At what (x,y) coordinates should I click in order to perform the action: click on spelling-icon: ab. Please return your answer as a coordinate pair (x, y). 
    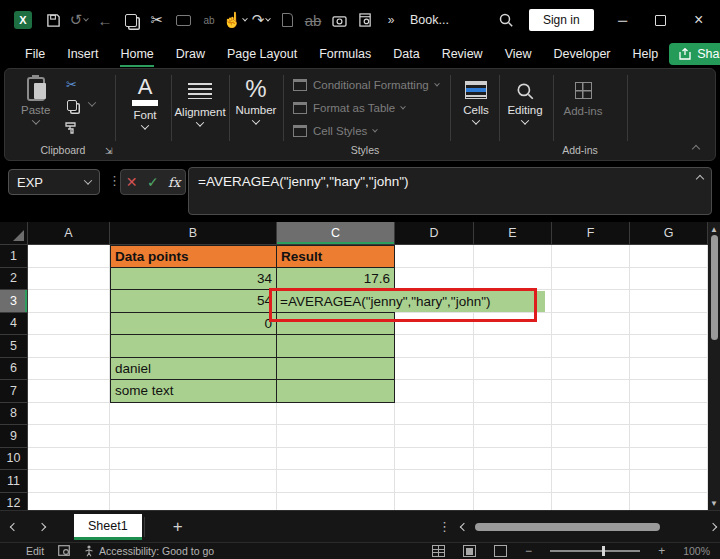
    Looking at the image, I should click on (209, 20).